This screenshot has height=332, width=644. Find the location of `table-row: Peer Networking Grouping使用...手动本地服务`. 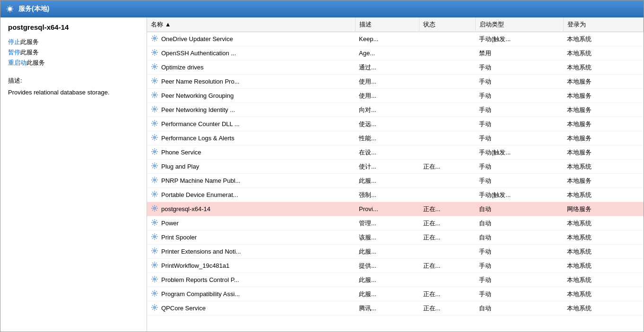

table-row: Peer Networking Grouping使用...手动本地服务 is located at coordinates (395, 96).